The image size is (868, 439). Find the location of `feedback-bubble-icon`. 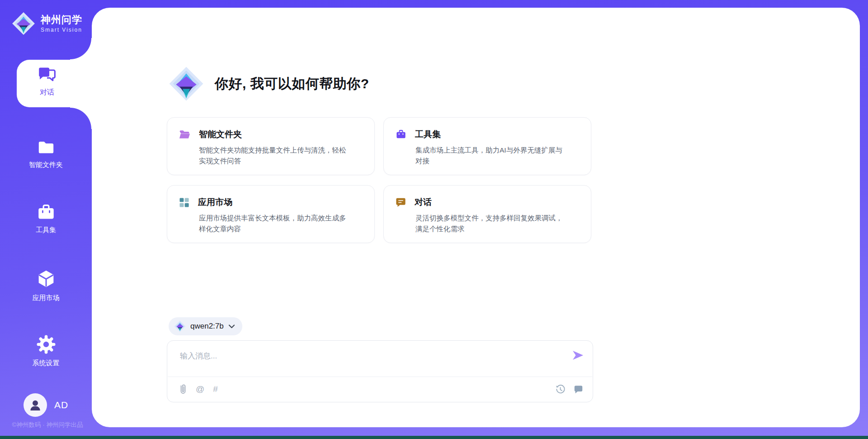

feedback-bubble-icon is located at coordinates (578, 389).